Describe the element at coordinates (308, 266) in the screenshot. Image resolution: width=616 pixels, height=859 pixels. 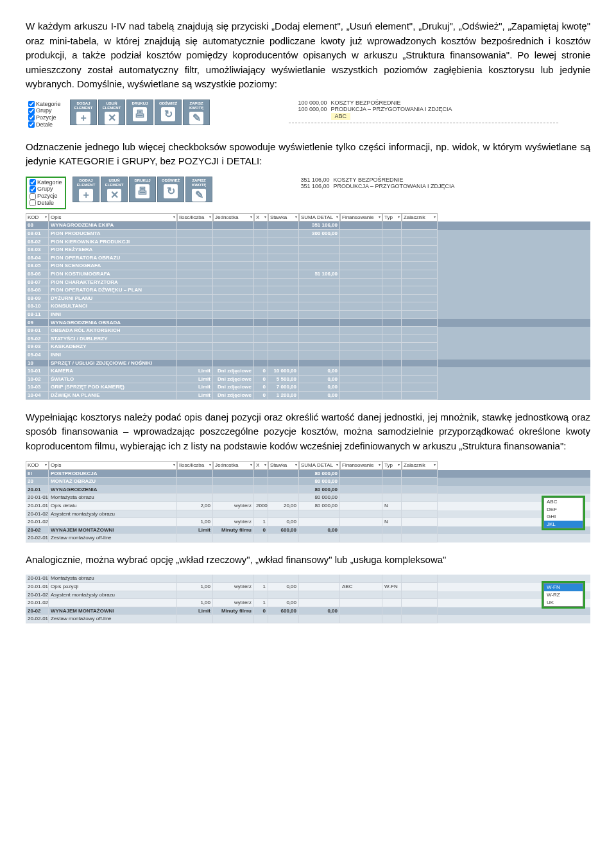
I see `table-row: 08-05PION SCENOGRAFA` at that location.